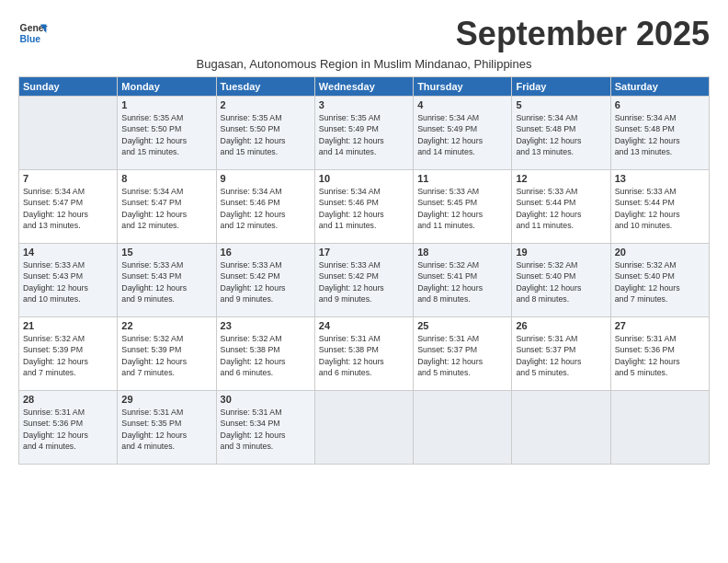  What do you see at coordinates (462, 208) in the screenshot?
I see `day-info: Sunrise: 5:33 AMSunset: 5:45 PMDaylight:…` at bounding box center [462, 208].